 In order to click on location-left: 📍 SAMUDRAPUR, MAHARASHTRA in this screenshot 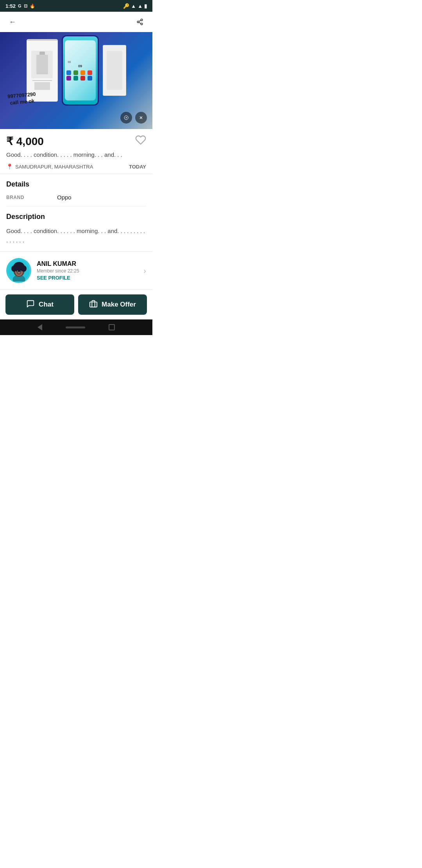, I will do `click(50, 167)`.